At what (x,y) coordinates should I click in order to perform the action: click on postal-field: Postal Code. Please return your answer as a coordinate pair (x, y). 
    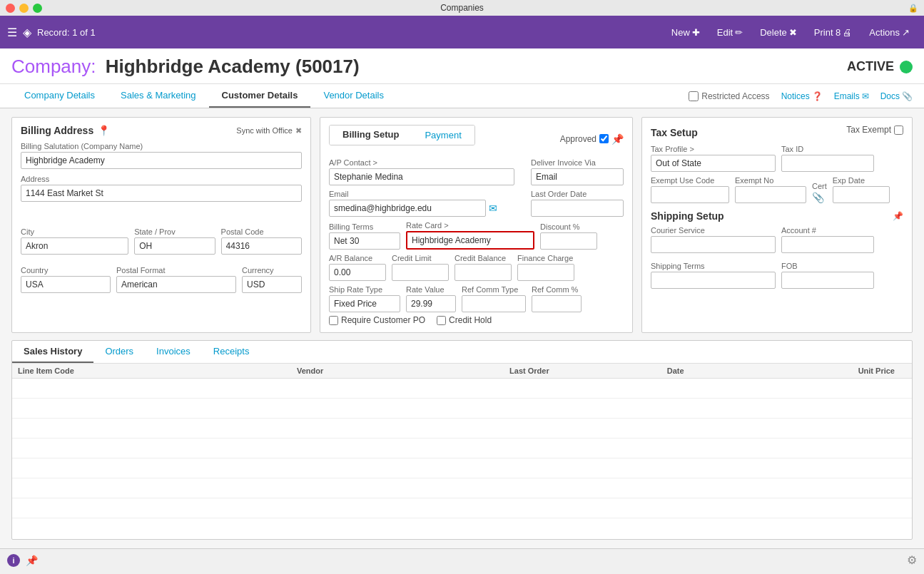
    Looking at the image, I should click on (261, 241).